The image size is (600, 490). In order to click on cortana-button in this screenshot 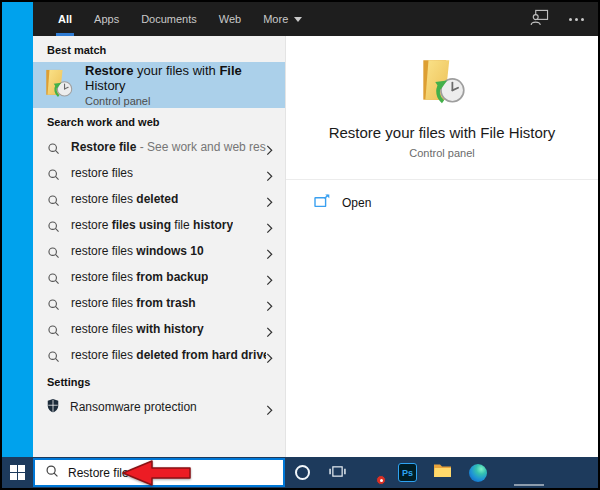, I will do `click(302, 472)`.